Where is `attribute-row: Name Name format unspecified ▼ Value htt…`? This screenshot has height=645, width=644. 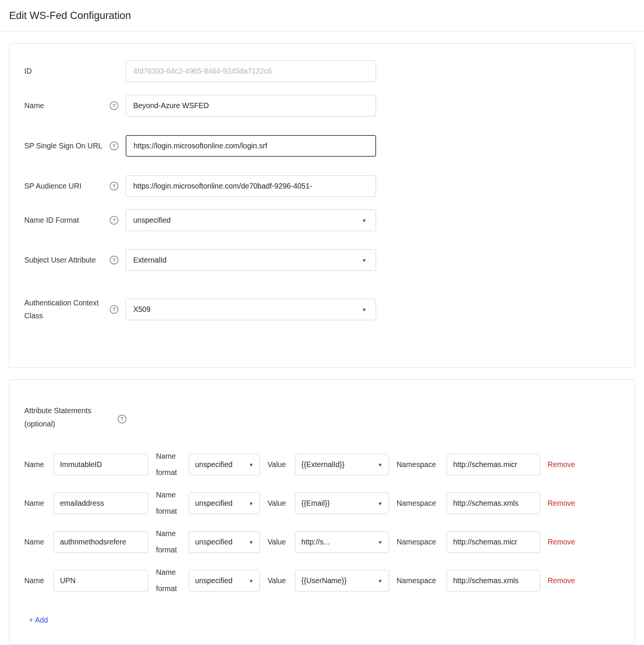 attribute-row: Name Name format unspecified ▼ Value htt… is located at coordinates (322, 542).